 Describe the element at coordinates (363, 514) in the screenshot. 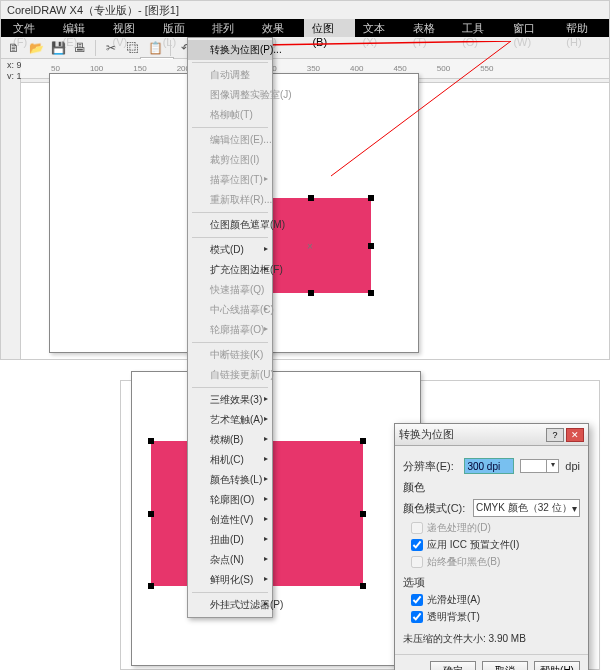

I see `h2-r` at that location.